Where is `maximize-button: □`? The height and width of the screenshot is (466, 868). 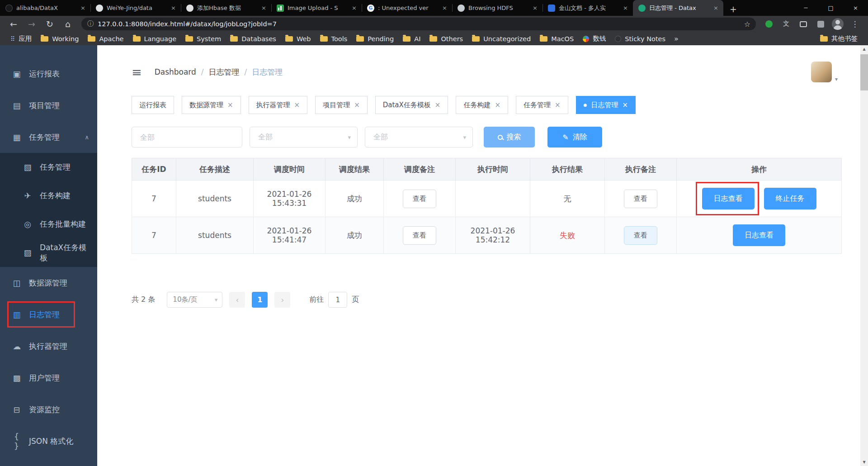
maximize-button: □ is located at coordinates (831, 8).